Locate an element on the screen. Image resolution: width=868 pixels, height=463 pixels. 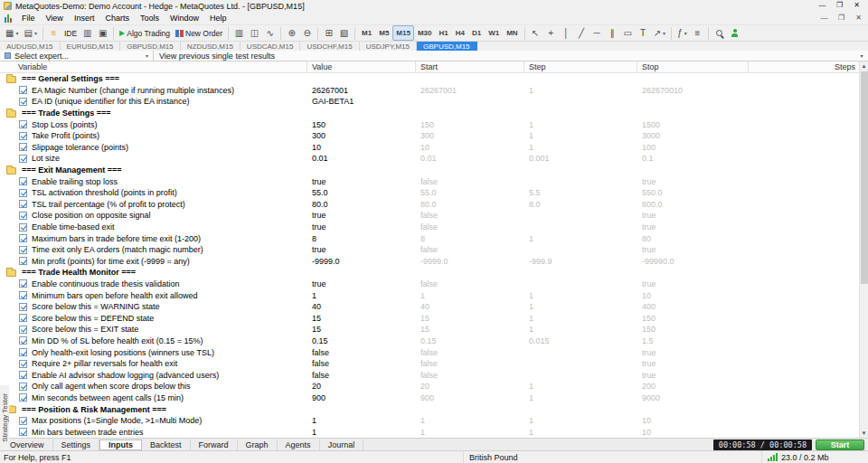
timeframe-h1-button: H1 is located at coordinates (443, 33).